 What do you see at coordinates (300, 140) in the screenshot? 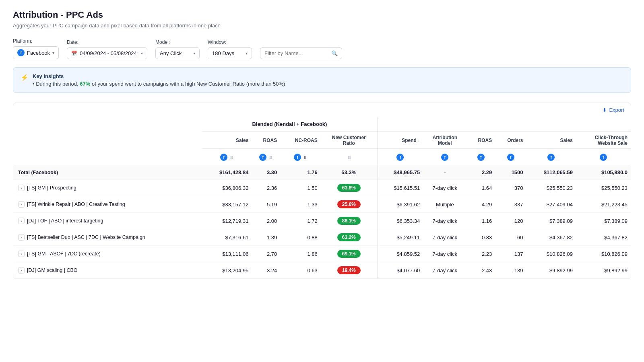
I see `nc-roas-label: NC-ROAS` at bounding box center [300, 140].